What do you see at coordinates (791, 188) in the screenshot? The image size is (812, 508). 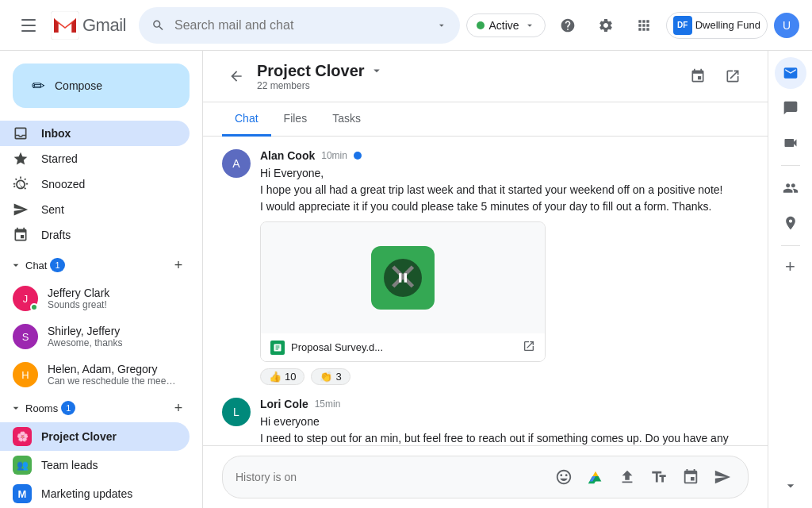 I see `right-panel-contacts-icon` at bounding box center [791, 188].